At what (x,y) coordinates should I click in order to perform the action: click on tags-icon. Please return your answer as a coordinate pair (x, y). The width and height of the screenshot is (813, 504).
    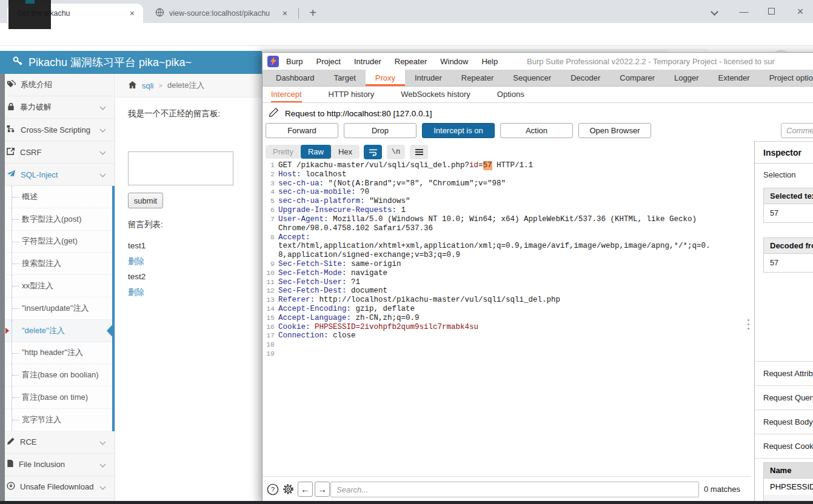
    Looking at the image, I should click on (11, 85).